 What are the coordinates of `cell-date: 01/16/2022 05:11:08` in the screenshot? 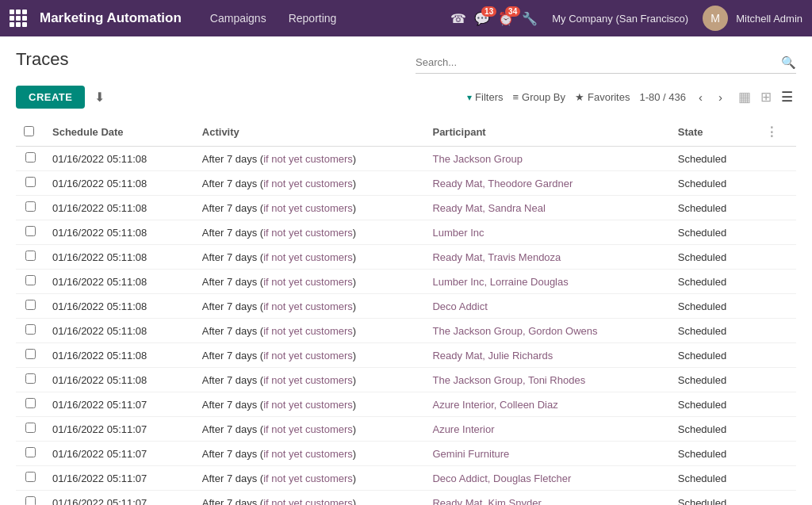 It's located at (119, 233).